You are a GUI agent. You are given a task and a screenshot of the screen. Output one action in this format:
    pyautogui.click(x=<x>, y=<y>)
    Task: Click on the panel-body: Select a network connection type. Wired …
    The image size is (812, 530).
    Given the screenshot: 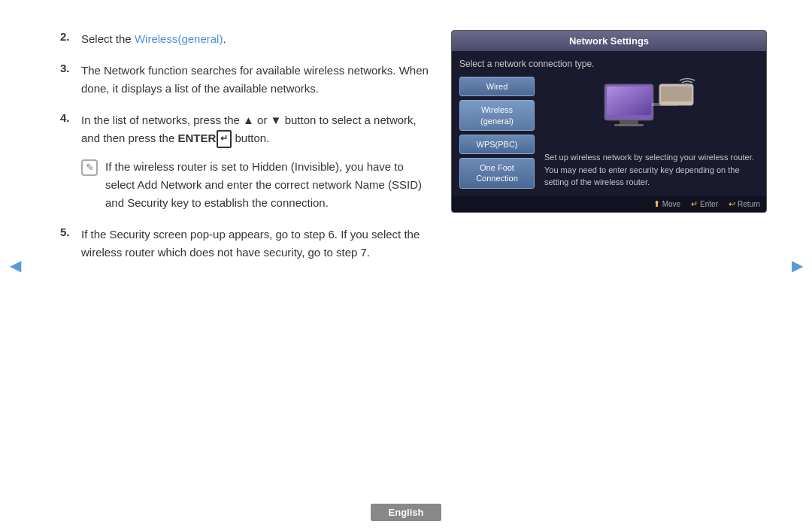 What is the action you would take?
    pyautogui.click(x=609, y=123)
    